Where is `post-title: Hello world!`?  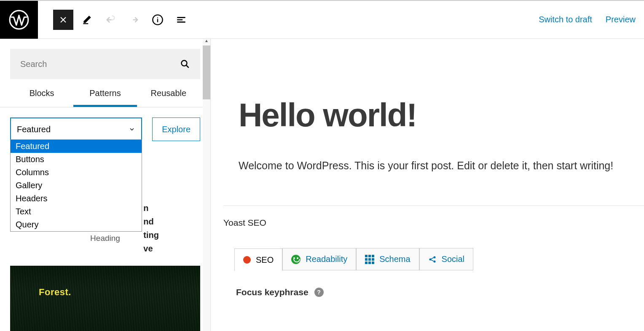 post-title: Hello world! is located at coordinates (441, 115).